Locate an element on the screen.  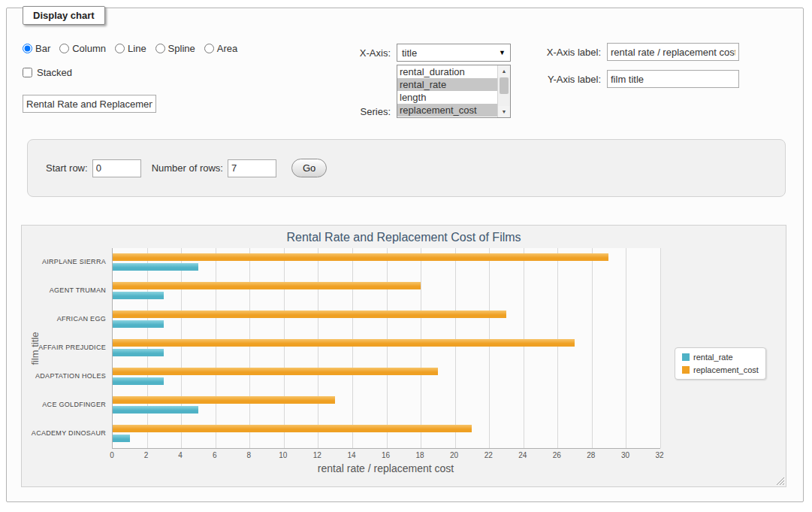
x-tick-label: 18 is located at coordinates (421, 456).